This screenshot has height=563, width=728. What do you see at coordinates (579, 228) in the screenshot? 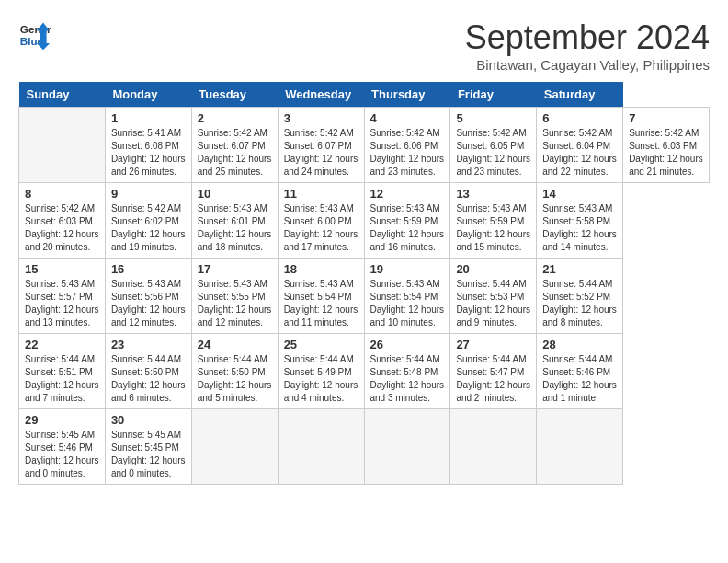
I see `day-info: Sunrise: 5:43 AMSunset: 5:58 PMDaylight:…` at bounding box center [579, 228].